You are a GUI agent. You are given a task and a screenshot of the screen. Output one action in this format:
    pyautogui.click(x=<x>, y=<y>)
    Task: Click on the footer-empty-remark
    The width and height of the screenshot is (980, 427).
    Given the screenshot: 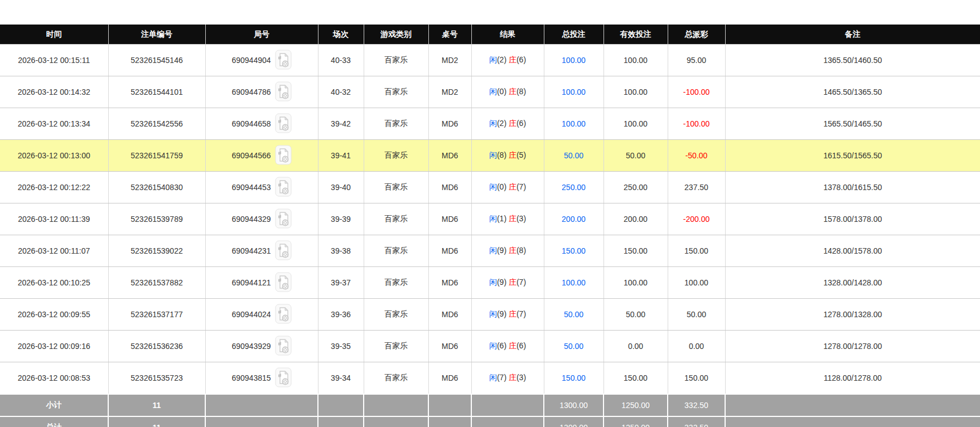 What is the action you would take?
    pyautogui.click(x=852, y=421)
    